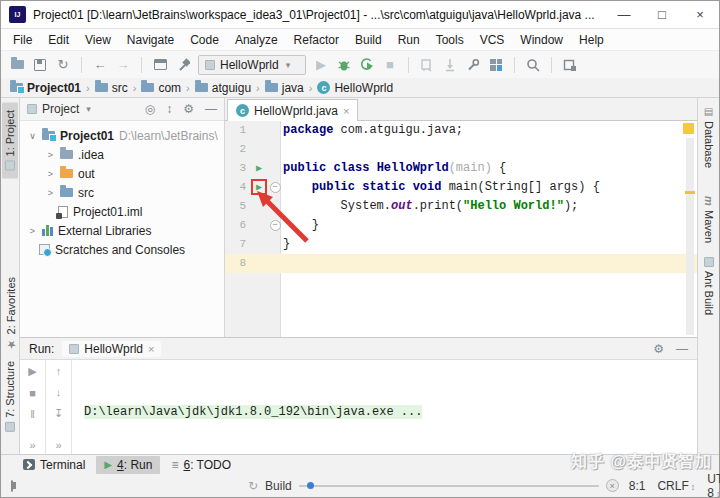 This screenshot has width=720, height=498. What do you see at coordinates (690, 236) in the screenshot?
I see `editor-scrollbar` at bounding box center [690, 236].